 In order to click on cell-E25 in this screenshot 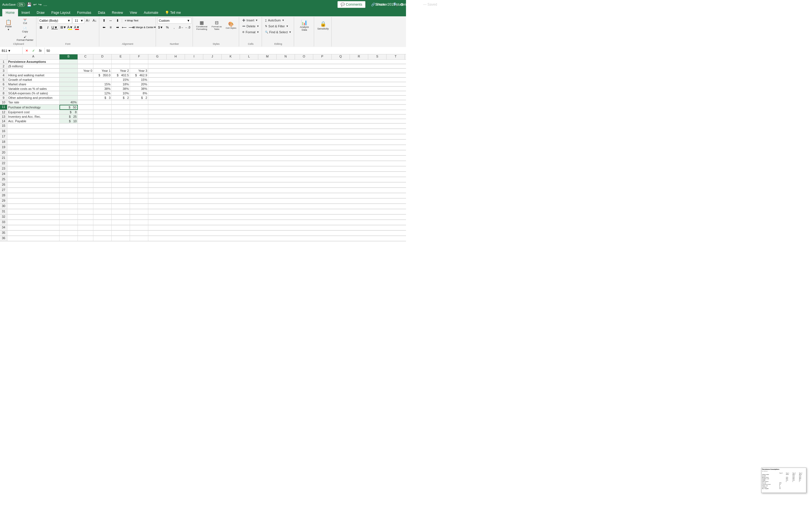, I will do `click(121, 180)`.